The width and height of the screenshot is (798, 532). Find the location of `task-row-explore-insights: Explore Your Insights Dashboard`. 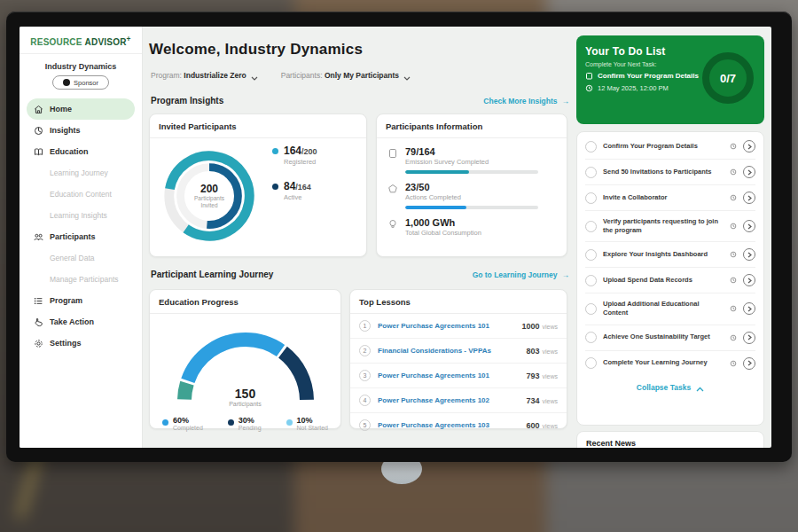

task-row-explore-insights: Explore Your Insights Dashboard is located at coordinates (670, 255).